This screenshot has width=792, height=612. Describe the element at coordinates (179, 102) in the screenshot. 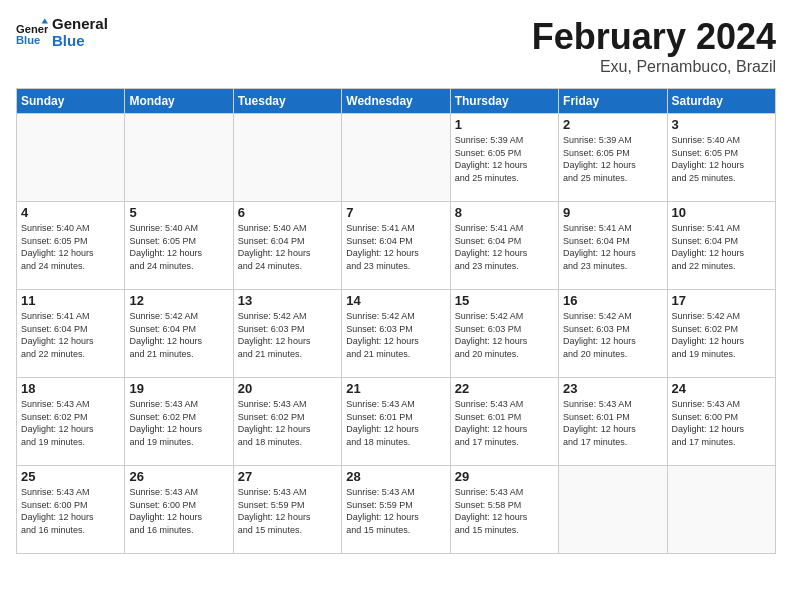

I see `weekday-header-monday: Monday` at that location.